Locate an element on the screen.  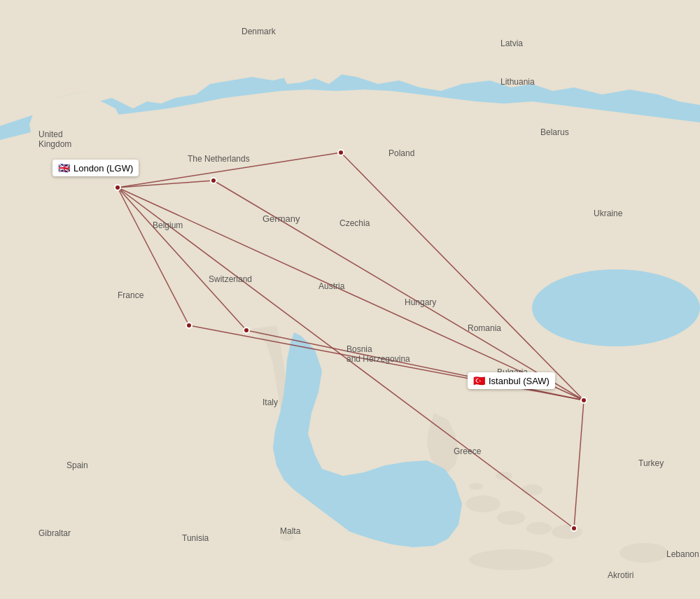
london-label-text: London (LGW) is located at coordinates (104, 168).